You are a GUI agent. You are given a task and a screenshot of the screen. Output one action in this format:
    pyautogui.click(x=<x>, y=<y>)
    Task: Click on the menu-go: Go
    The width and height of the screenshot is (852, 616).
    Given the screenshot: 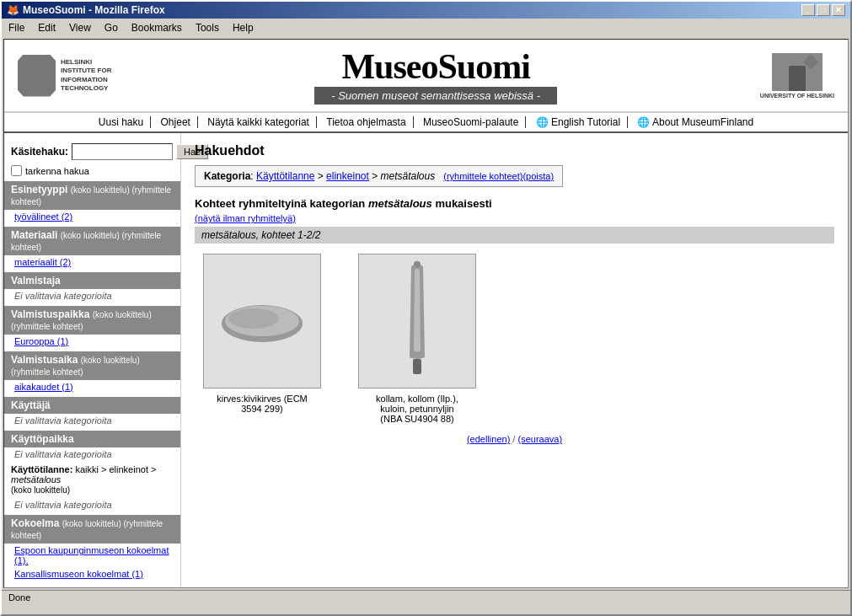 What is the action you would take?
    pyautogui.click(x=111, y=28)
    